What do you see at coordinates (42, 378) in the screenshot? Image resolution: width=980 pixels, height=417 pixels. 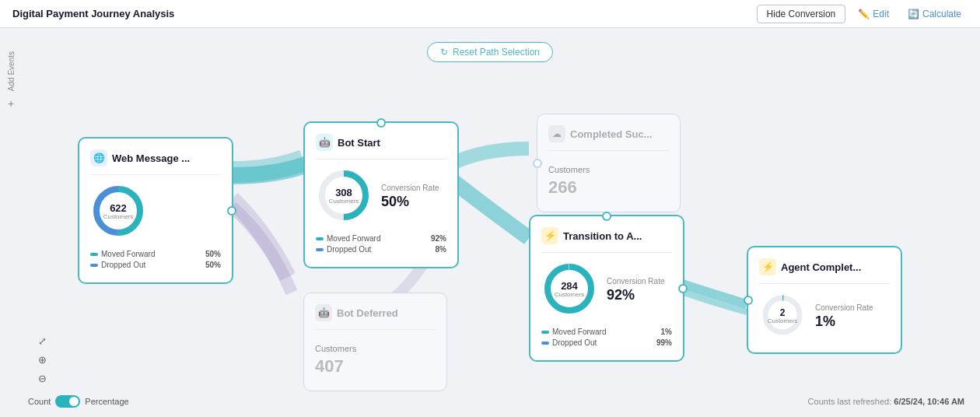 I see `zoom-out-button: ⊖` at bounding box center [42, 378].